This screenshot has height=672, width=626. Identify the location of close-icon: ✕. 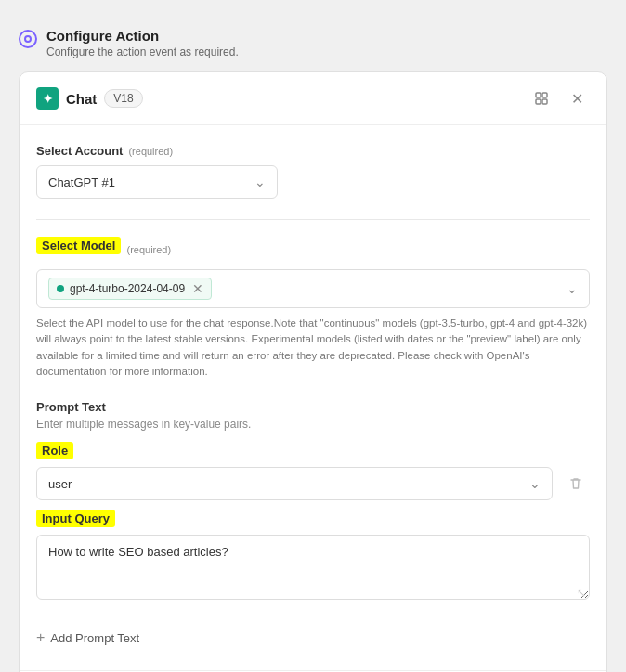
(577, 98).